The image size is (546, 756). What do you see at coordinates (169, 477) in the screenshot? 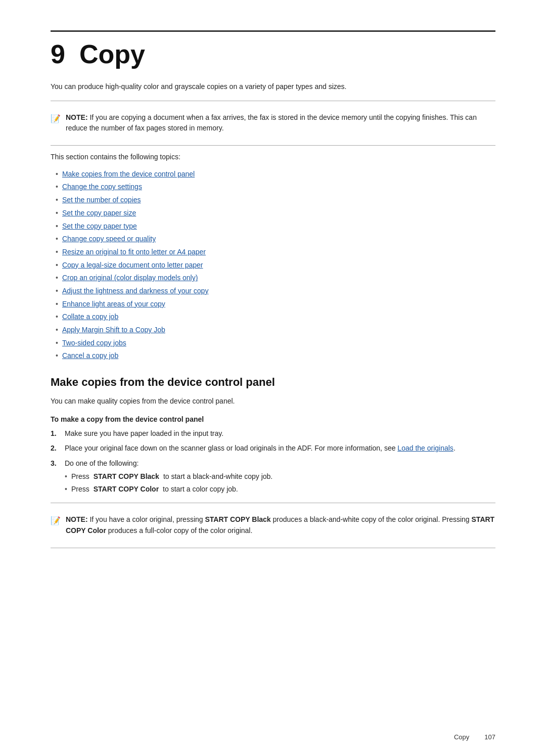
I see `step-3-content: Do one of the following: Press START COP…` at bounding box center [169, 477].